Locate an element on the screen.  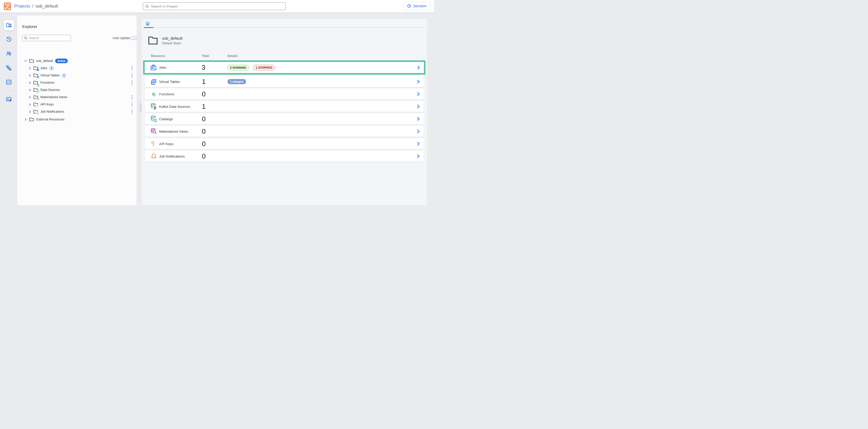
jobs-mini-icon is located at coordinates (38, 70).